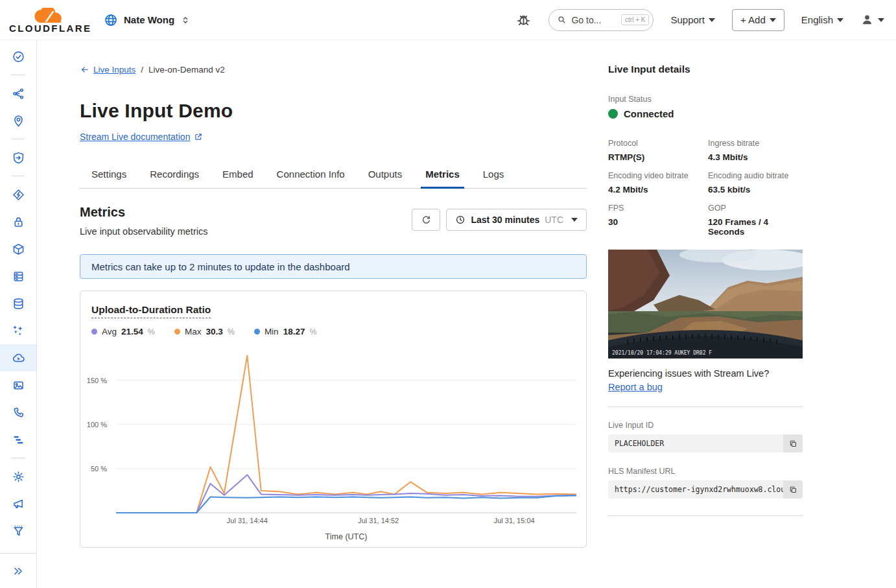  I want to click on x-tick-label: Jul 31, 15:04, so click(514, 521).